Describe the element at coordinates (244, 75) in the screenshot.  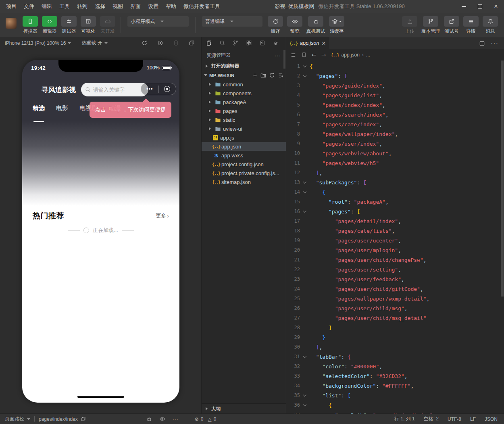
I see `project-section: MP-WEIXIN` at that location.